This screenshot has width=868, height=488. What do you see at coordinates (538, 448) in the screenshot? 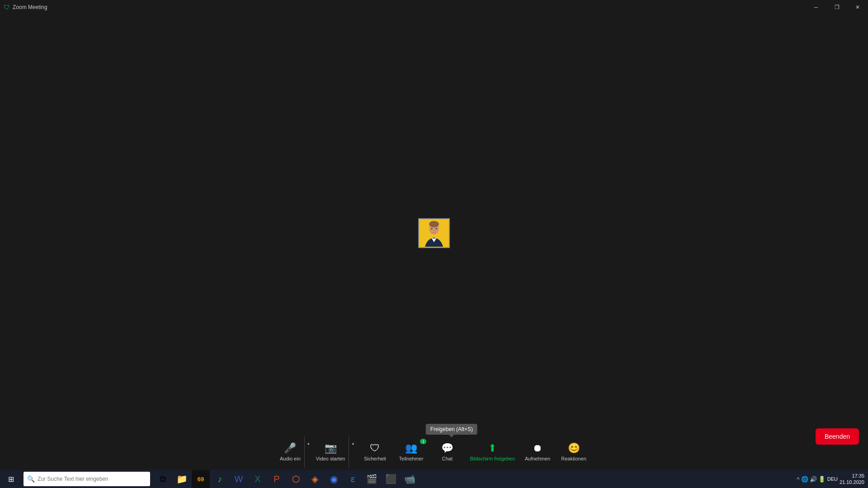
I see `record-icon: ⏺` at bounding box center [538, 448].